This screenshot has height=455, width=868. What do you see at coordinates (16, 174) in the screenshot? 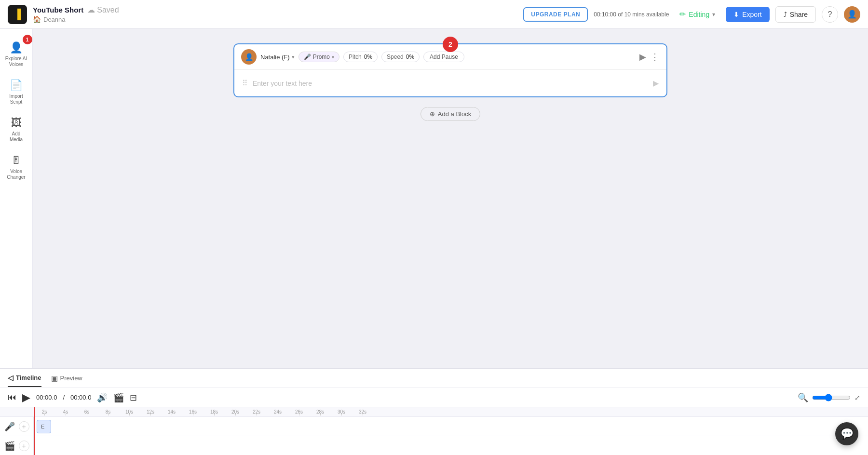
I see `sidebar-label-voice-changer: VoiceChanger` at bounding box center [16, 174].